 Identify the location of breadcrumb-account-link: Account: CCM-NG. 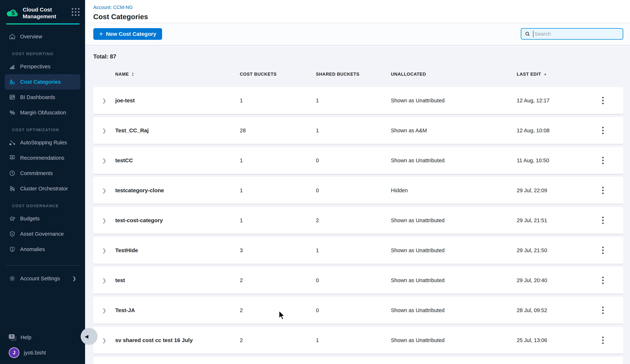
(362, 7).